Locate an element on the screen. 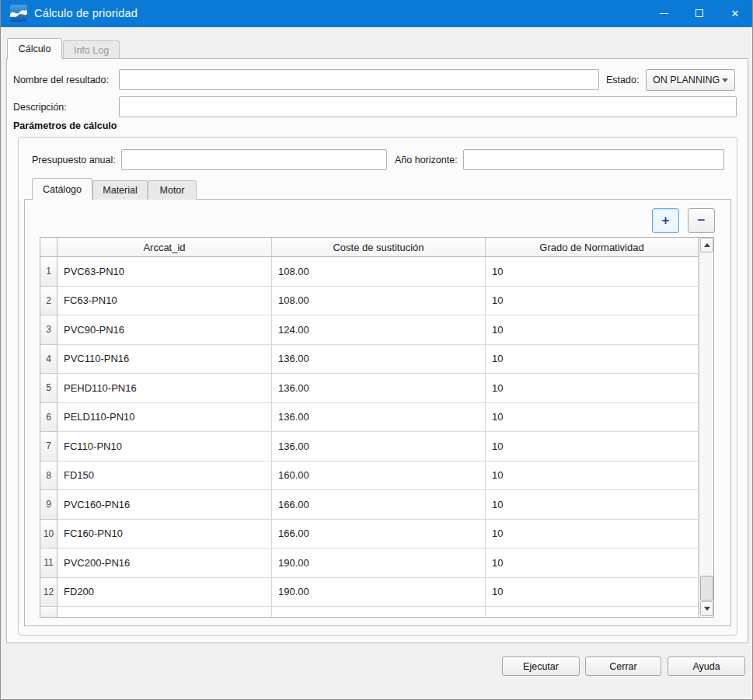 This screenshot has height=700, width=753. tab-motor: Motor is located at coordinates (173, 190).